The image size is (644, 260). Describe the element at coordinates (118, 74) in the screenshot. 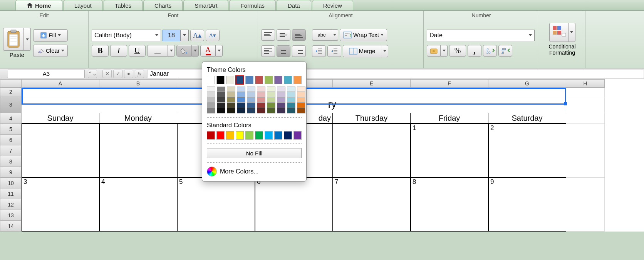

I see `accept-formula-button: ✓` at that location.